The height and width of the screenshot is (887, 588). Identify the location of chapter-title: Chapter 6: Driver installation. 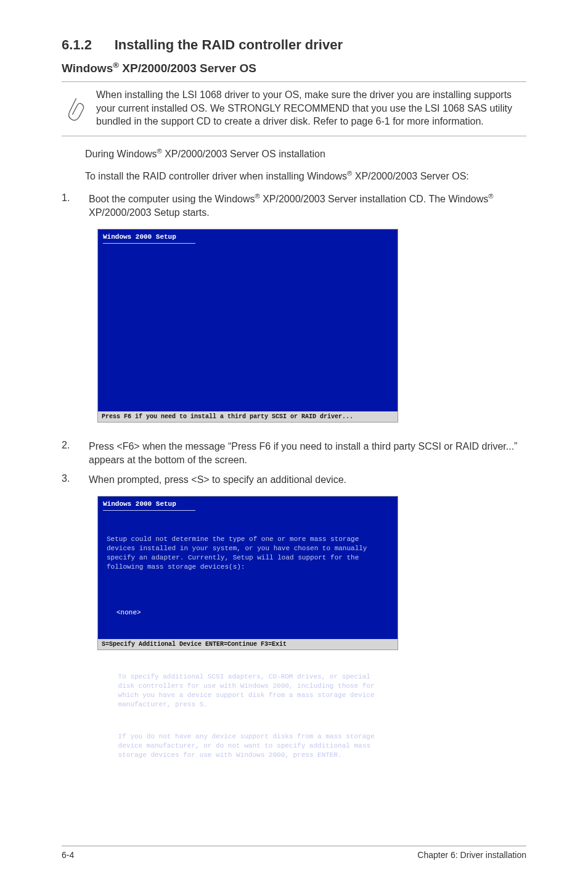
(472, 855).